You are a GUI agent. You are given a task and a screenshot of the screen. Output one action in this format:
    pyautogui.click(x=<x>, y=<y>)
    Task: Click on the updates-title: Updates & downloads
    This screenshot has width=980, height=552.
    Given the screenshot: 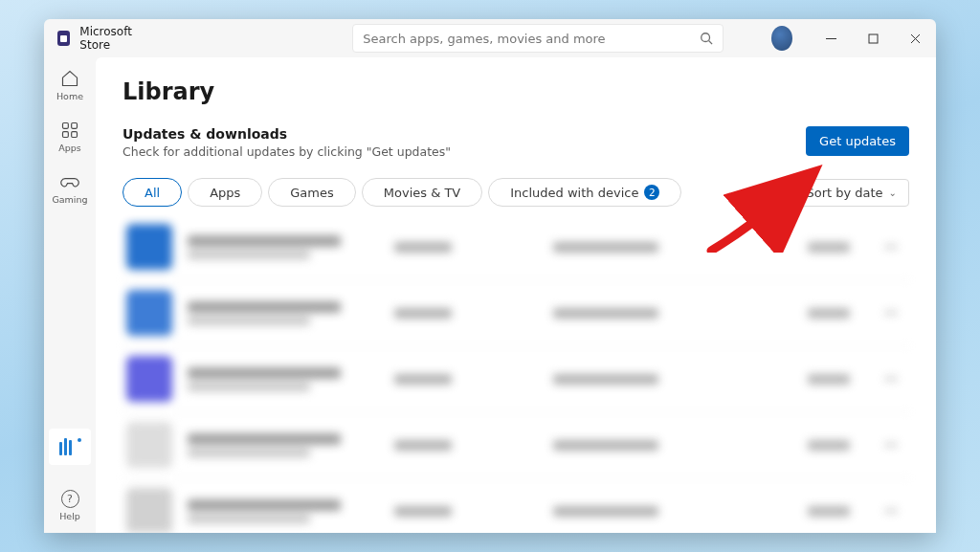 What is the action you would take?
    pyautogui.click(x=287, y=134)
    